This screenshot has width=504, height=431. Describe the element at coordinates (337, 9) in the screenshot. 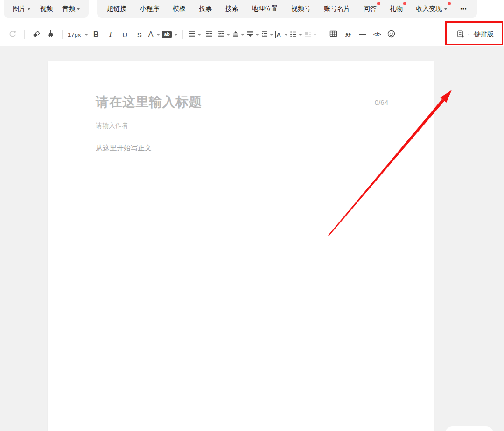

I see `menu-item-label: 账号名片` at that location.